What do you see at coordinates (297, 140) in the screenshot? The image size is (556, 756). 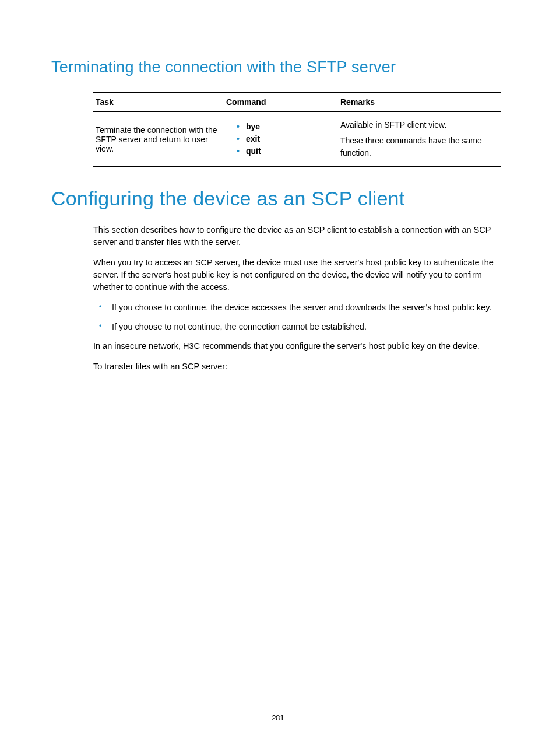 I see `table-row: Terminate the connection with the SFTP s…` at bounding box center [297, 140].